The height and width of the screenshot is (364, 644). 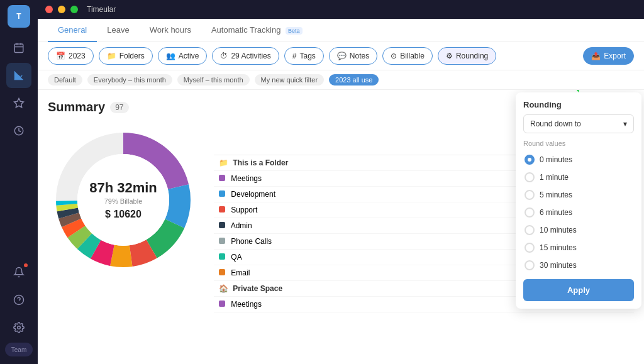 What do you see at coordinates (70, 56) in the screenshot?
I see `year-filter-button: 📅 2023` at bounding box center [70, 56].